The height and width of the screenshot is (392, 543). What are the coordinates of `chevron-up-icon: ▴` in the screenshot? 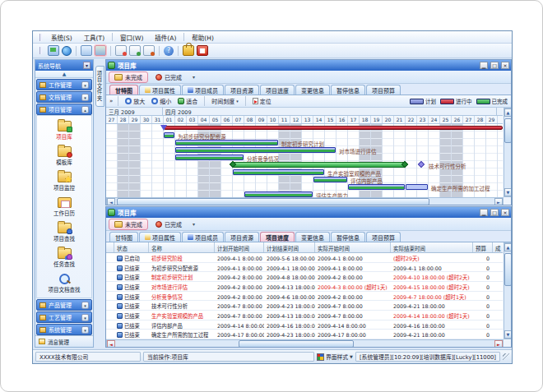 It's located at (86, 110).